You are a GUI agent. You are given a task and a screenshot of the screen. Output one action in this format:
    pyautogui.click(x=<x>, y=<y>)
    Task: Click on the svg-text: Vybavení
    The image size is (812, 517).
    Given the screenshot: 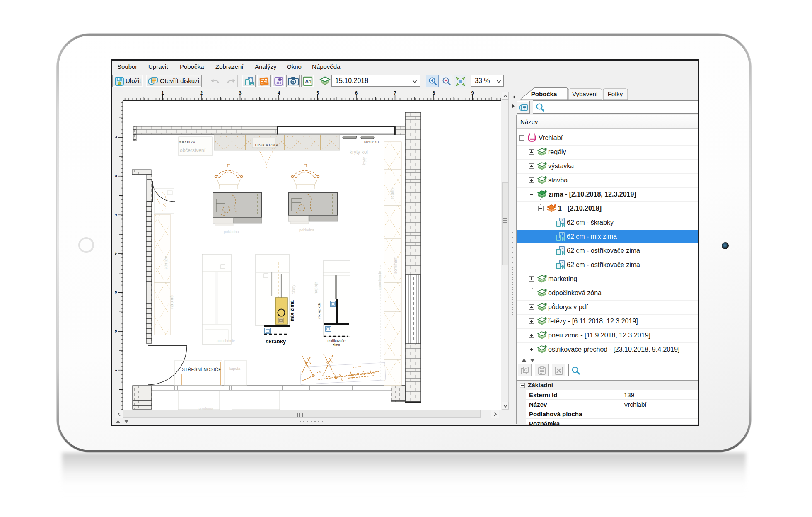 What is the action you would take?
    pyautogui.click(x=585, y=94)
    